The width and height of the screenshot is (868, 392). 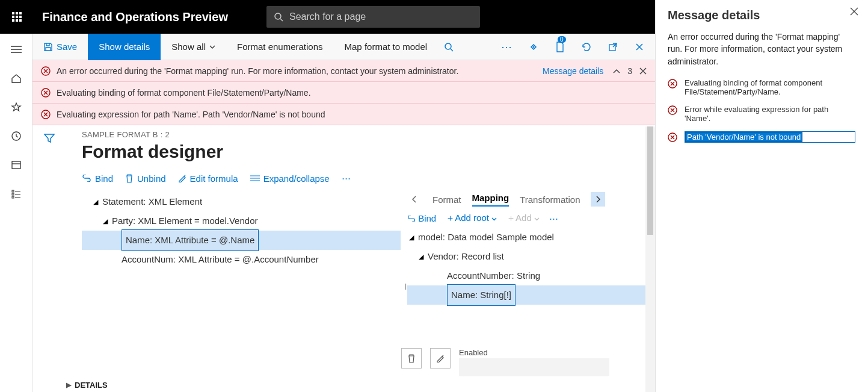 I want to click on tree-node-name: Name: XML Attribute = @.Name, so click(x=241, y=240).